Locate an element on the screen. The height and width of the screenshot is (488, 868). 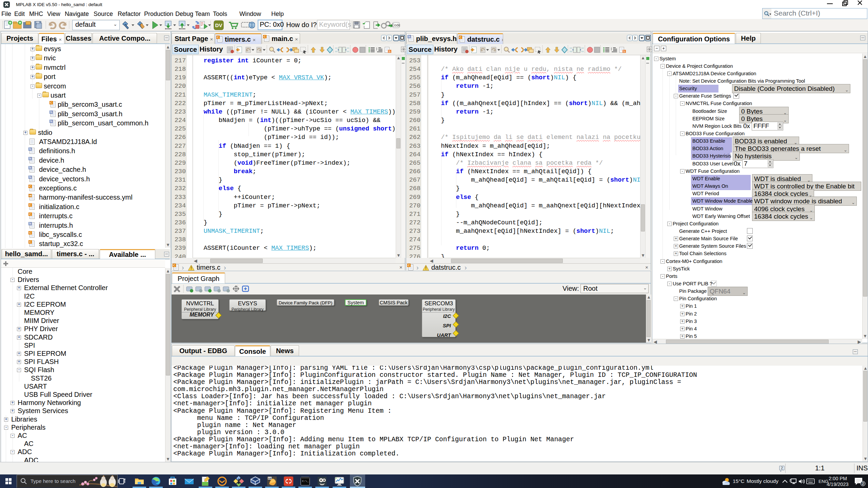
svg-text: C:\_ is located at coordinates (305, 481).